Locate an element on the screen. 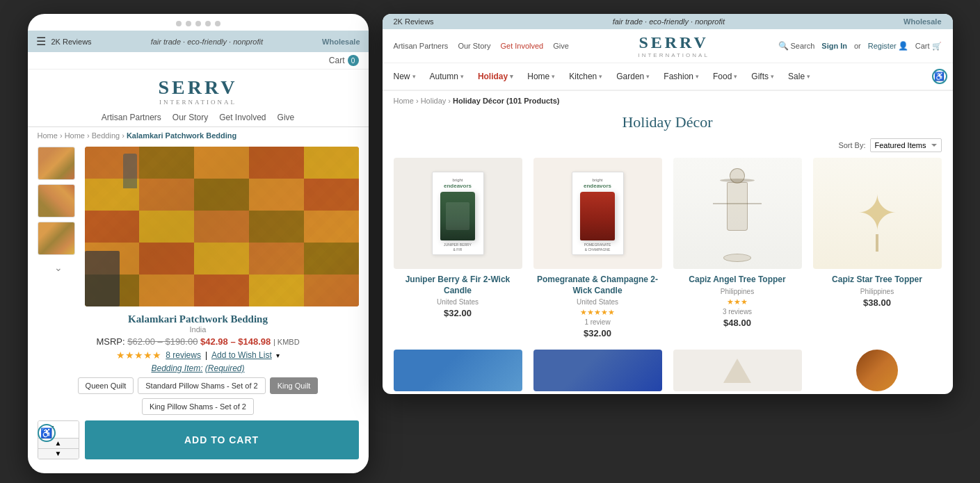  nav-sale: Sale ▾ is located at coordinates (799, 76).